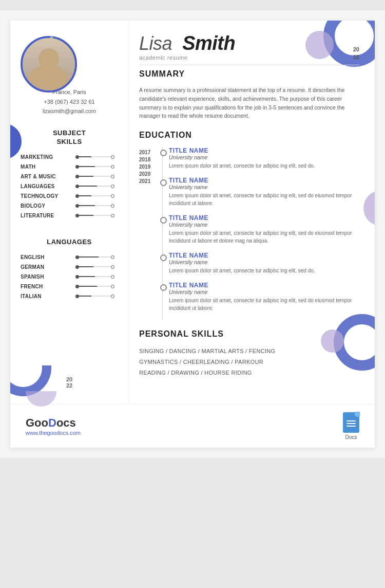 Image resolution: width=385 pixels, height=588 pixels. Describe the element at coordinates (187, 58) in the screenshot. I see `resume-subtitle: academic resume` at that location.